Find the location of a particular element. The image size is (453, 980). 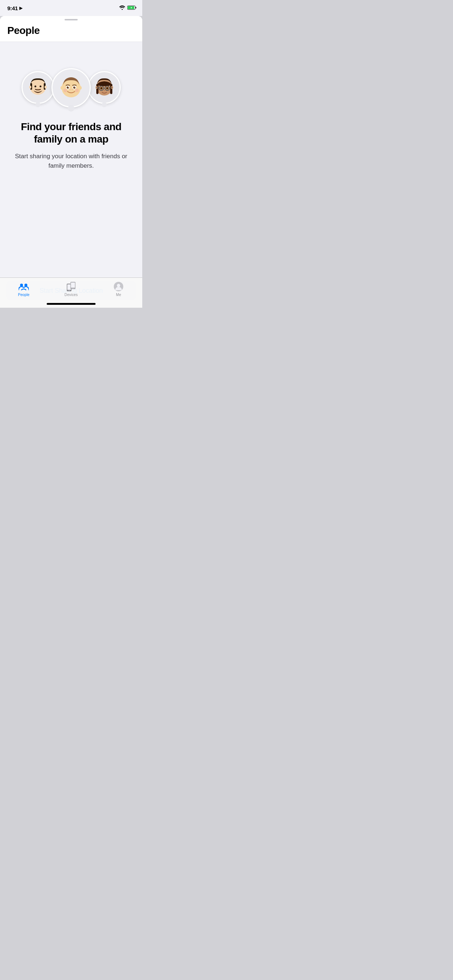

status-time: 9:41 is located at coordinates (13, 8).